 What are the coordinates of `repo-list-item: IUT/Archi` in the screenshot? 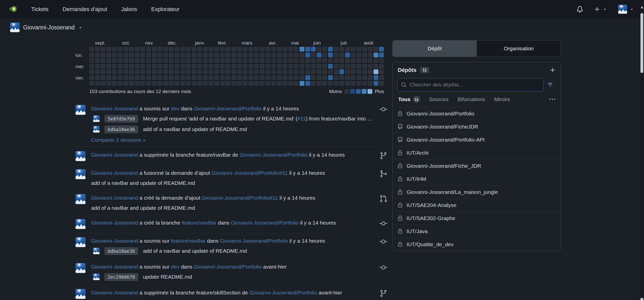 It's located at (477, 153).